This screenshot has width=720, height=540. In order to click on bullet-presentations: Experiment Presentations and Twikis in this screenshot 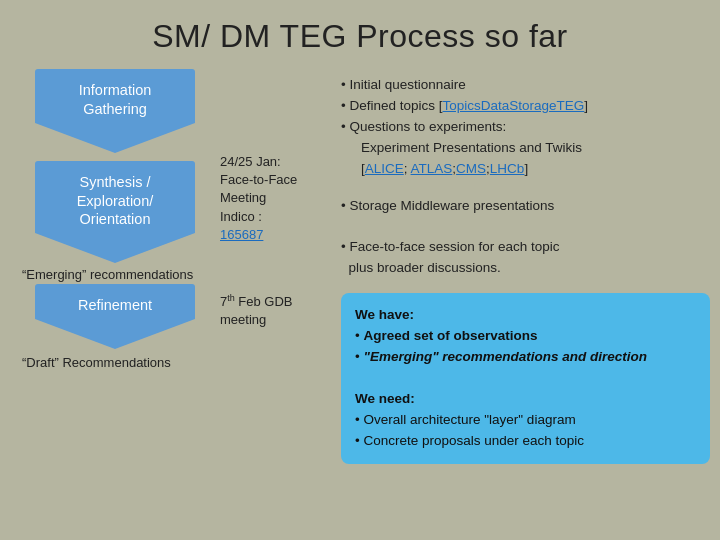, I will do `click(472, 148)`.